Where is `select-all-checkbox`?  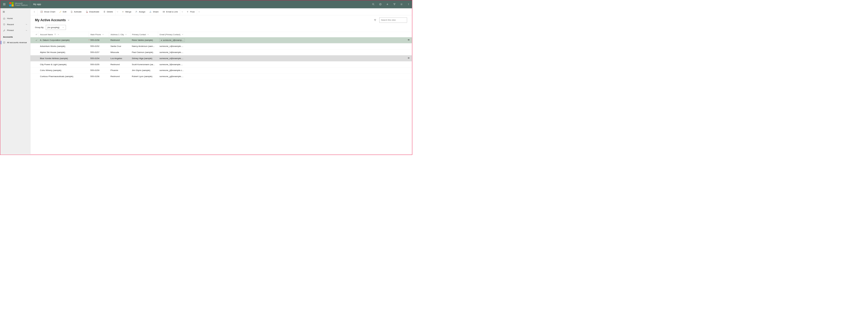
select-all-checkbox is located at coordinates (36, 34).